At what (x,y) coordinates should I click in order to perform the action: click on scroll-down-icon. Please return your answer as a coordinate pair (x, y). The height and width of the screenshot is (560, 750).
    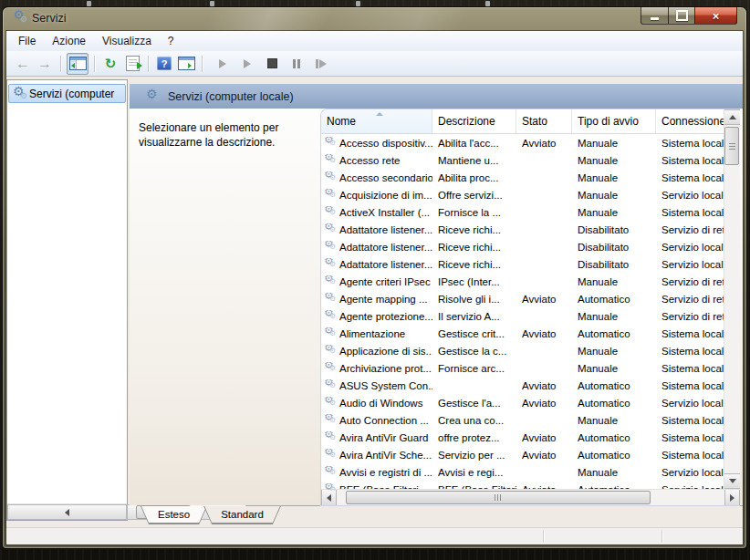
    Looking at the image, I should click on (733, 482).